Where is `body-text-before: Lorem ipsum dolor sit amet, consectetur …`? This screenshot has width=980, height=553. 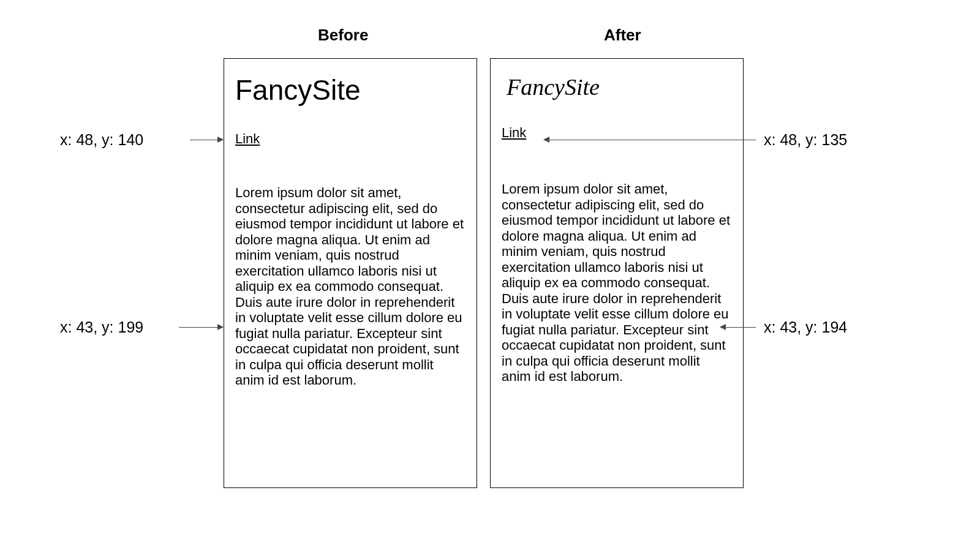
body-text-before: Lorem ipsum dolor sit amet, consectetur … is located at coordinates (350, 287).